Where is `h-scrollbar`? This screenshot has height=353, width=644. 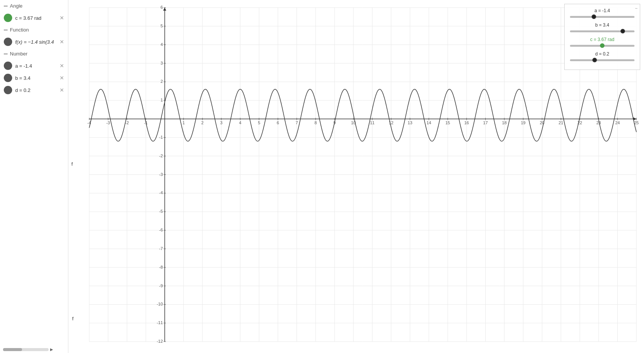
h-scrollbar is located at coordinates (26, 350).